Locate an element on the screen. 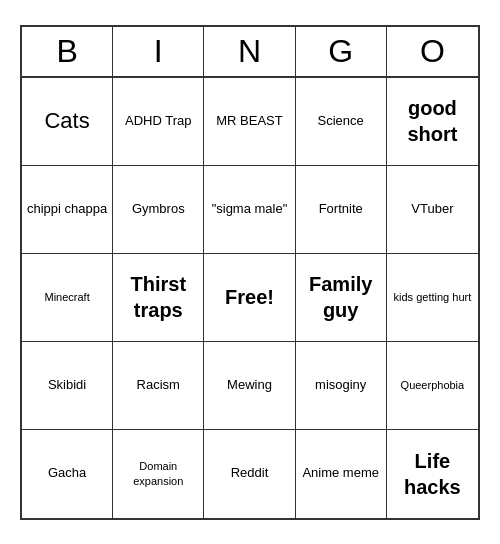 The width and height of the screenshot is (500, 544). bingo-cell-14: kids getting hurt is located at coordinates (432, 298).